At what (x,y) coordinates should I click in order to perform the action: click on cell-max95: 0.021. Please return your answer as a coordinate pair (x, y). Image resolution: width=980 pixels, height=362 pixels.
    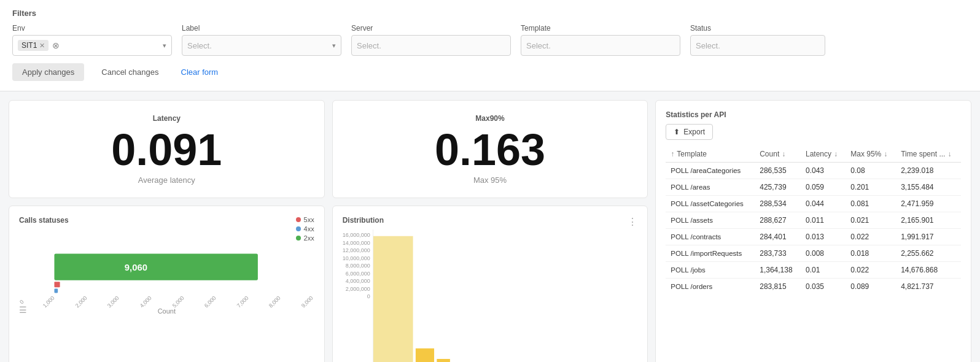
    Looking at the image, I should click on (871, 221).